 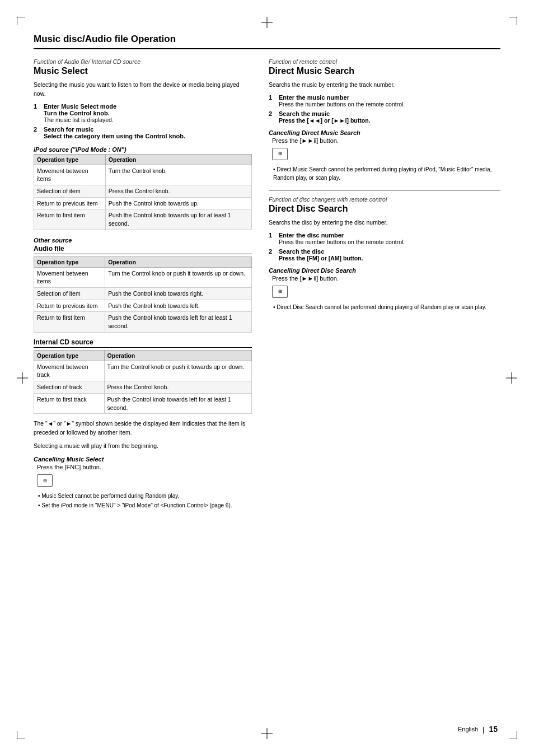 What do you see at coordinates (143, 90) in the screenshot?
I see `left-intro: Selecting the music you want to listen t…` at bounding box center [143, 90].